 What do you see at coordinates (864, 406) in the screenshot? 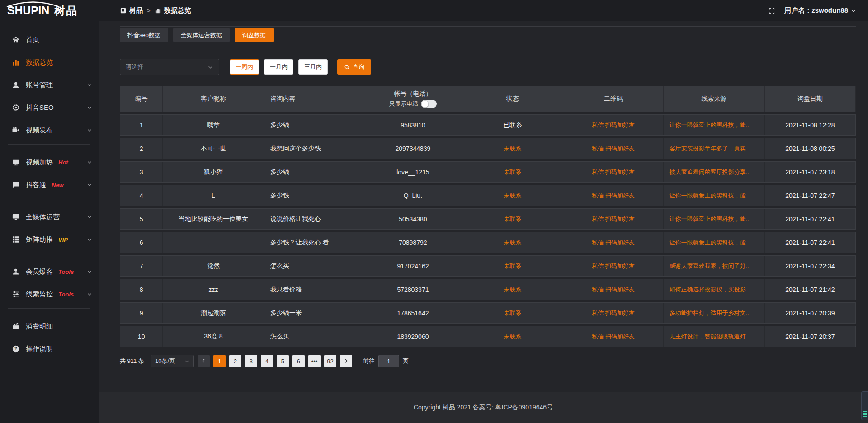
I see `floating-widget` at bounding box center [864, 406].